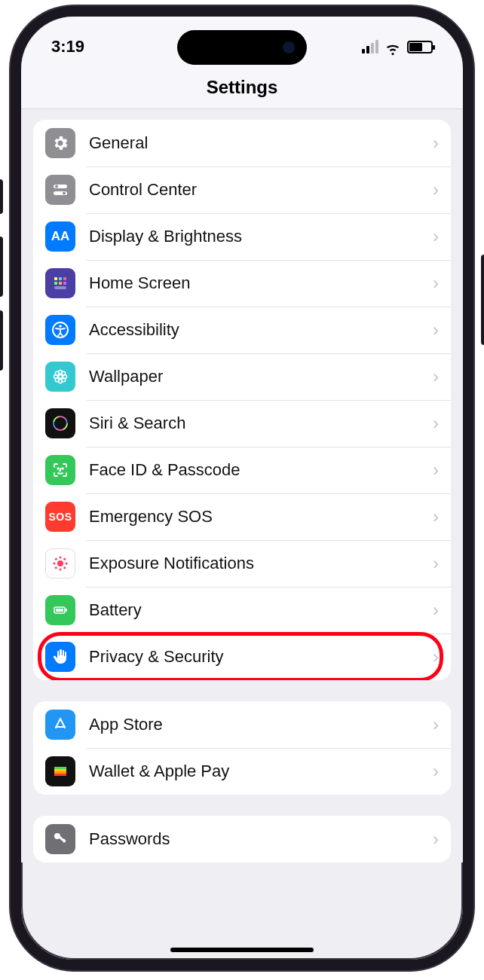 This screenshot has height=980, width=484. Describe the element at coordinates (261, 283) in the screenshot. I see `row-label: Home Screen` at that location.